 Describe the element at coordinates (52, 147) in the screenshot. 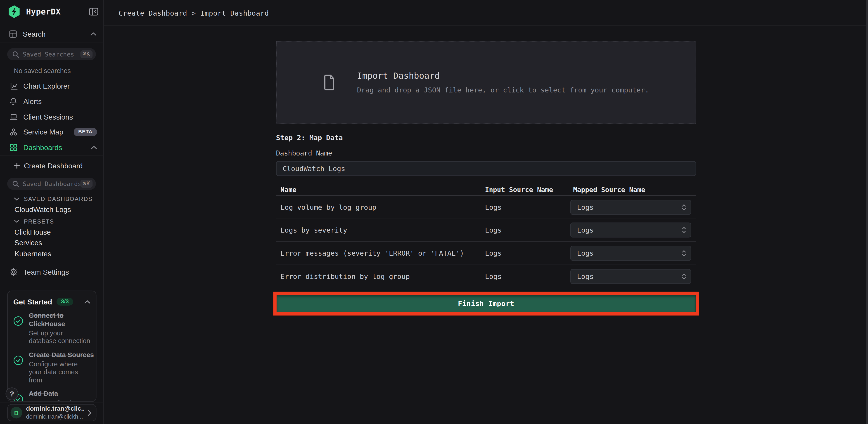

I see `sidebar-item-dashboards: Dashboards` at that location.